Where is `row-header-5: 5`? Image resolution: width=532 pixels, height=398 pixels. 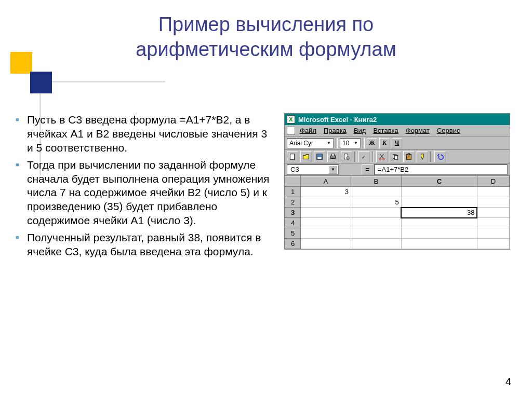
row-header-5: 5 is located at coordinates (293, 234).